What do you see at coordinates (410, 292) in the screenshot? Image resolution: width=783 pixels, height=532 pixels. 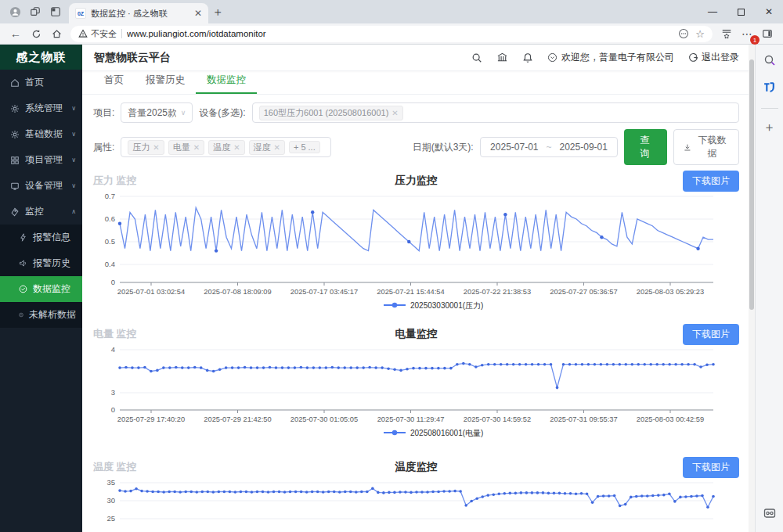 I see `svg-text: 2025-07-21 15:44:54` at bounding box center [410, 292].